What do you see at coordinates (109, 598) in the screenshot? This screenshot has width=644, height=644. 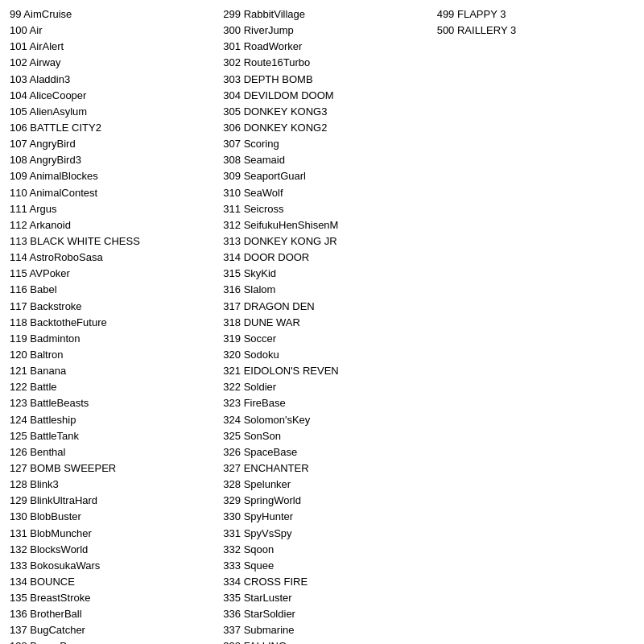 I see `list-item: 135 BreastStroke` at bounding box center [109, 598].